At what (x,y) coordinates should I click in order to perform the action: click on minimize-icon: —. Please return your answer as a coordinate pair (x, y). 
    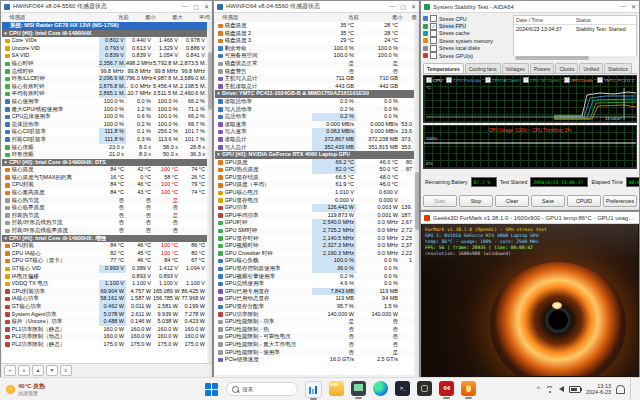
    Looking at the image, I should click on (185, 6).